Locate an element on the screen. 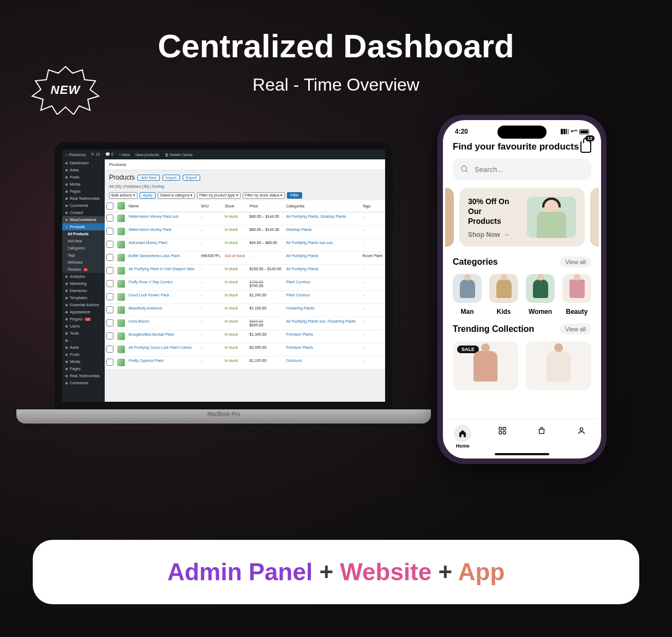 The height and width of the screenshot is (637, 672). product-name-link: Pretty Cypress Plant is located at coordinates (146, 360).